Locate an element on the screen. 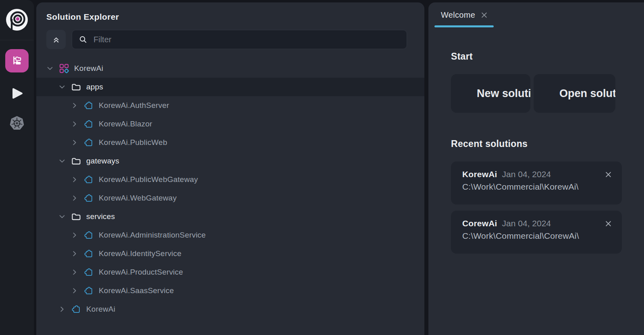  tree-item-korewai-project: KorewAi is located at coordinates (231, 309).